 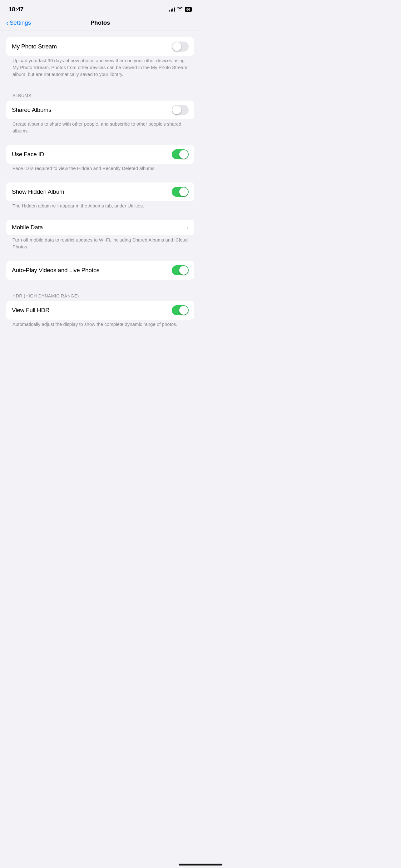 I want to click on show-hidden-album-card: Show Hidden Album, so click(x=100, y=192).